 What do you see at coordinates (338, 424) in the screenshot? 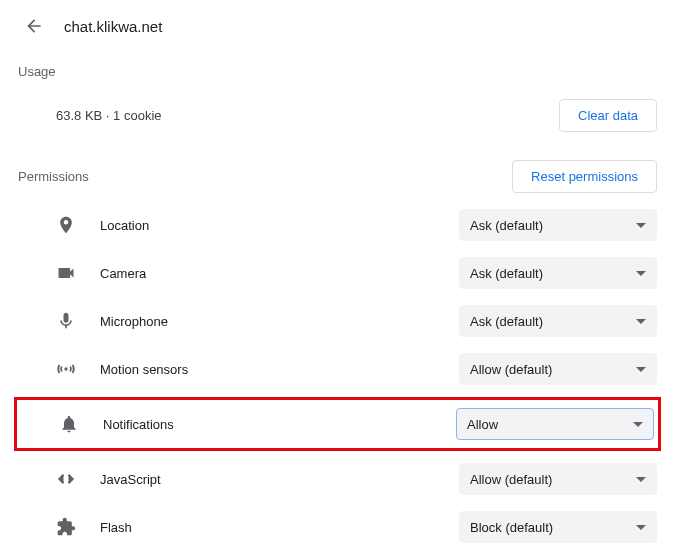
I see `permission-row-notifications: Notifications Allow` at bounding box center [338, 424].